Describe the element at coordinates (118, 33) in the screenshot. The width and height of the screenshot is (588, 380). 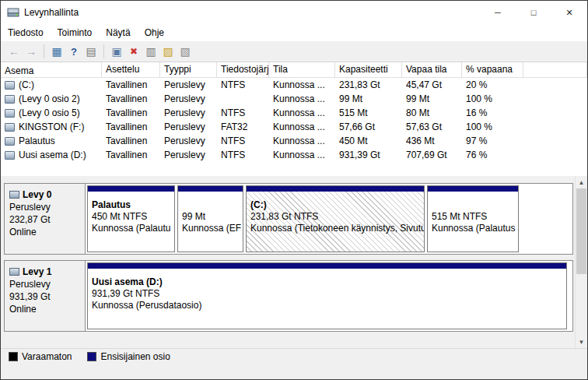
I see `menu-nayta: Näytä` at that location.